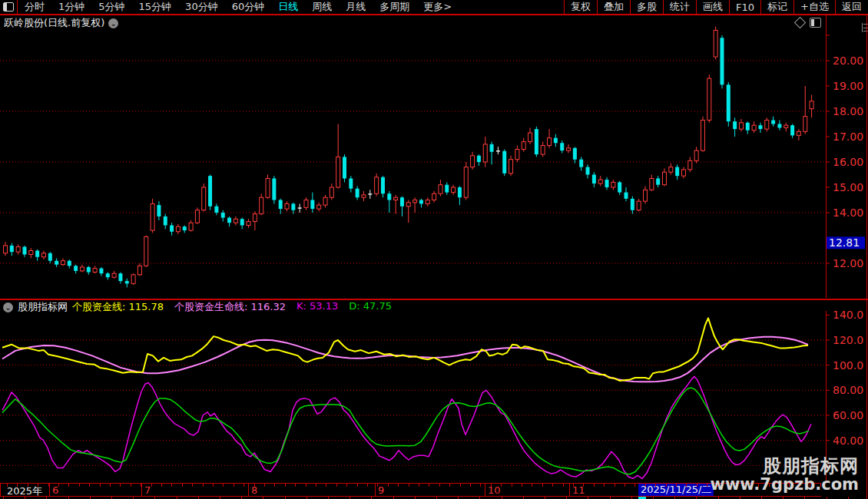 The width and height of the screenshot is (868, 499). Describe the element at coordinates (201, 7) in the screenshot. I see `period-item-30分钟: 30分钟` at that location.